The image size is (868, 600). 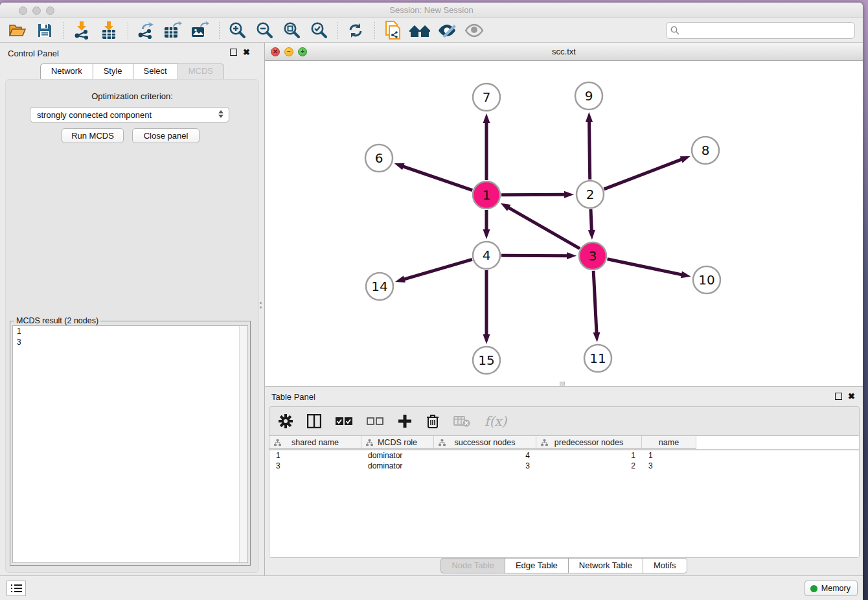 What do you see at coordinates (314, 421) in the screenshot?
I see `split-panel-icon` at bounding box center [314, 421].